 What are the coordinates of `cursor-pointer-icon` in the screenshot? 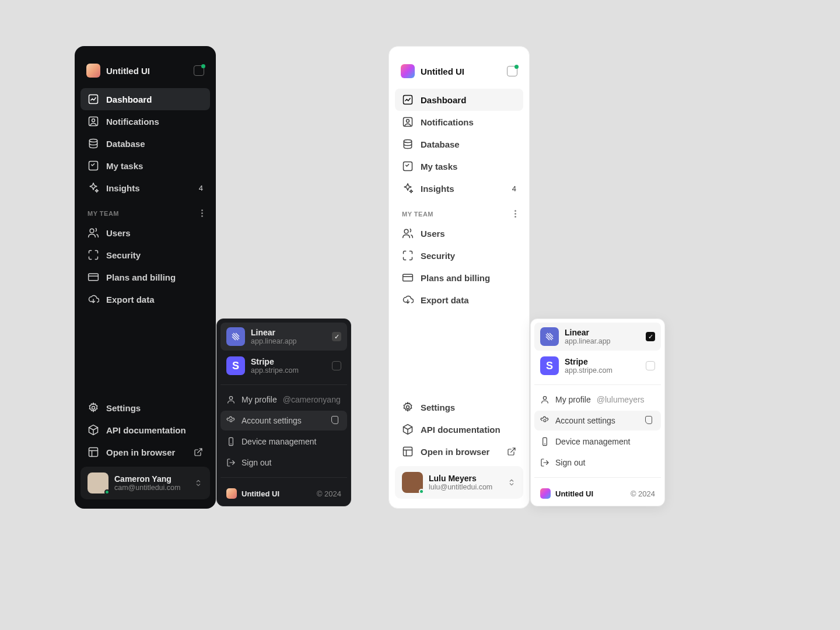 It's located at (335, 421).